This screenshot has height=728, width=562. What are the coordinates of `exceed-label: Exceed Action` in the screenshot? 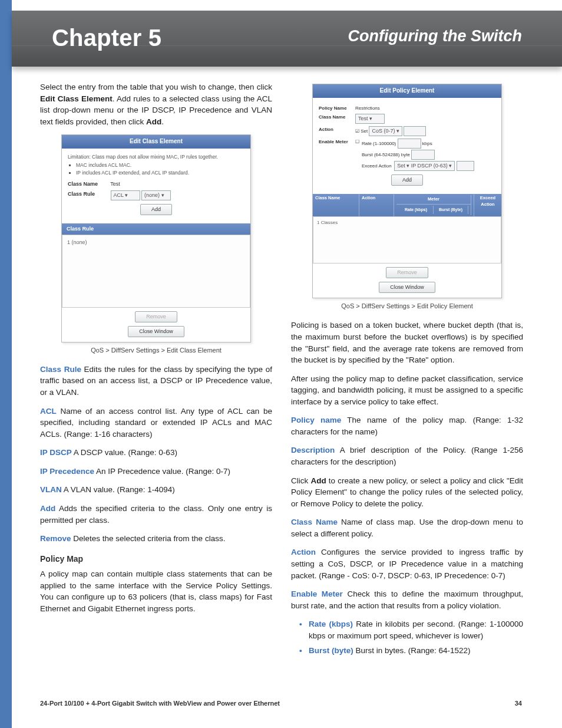 It's located at (377, 166).